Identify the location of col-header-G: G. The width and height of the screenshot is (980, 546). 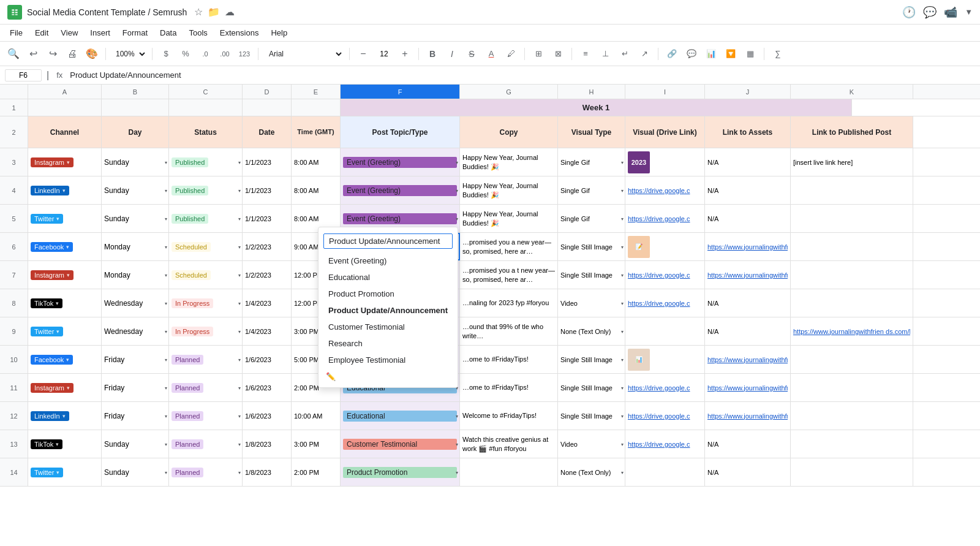
(509, 92).